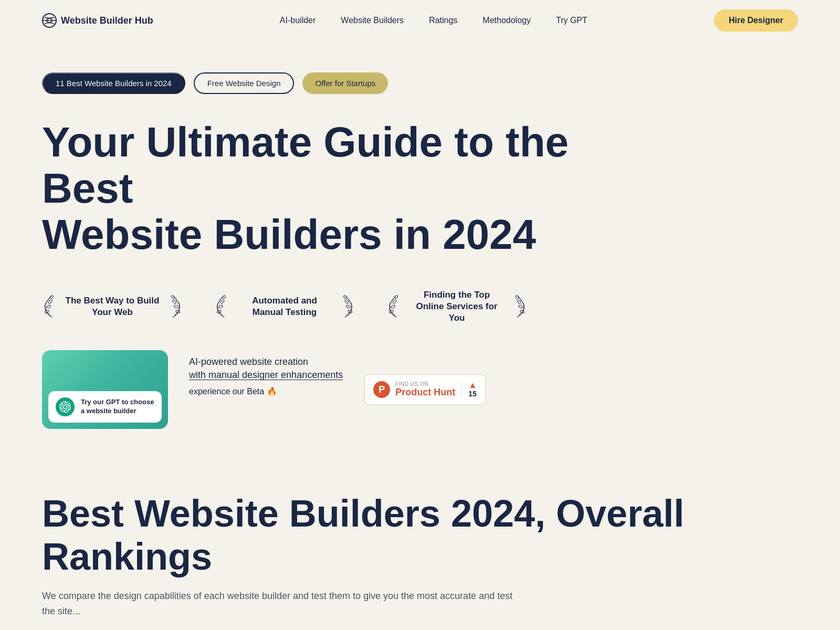 This screenshot has height=630, width=840. What do you see at coordinates (107, 21) in the screenshot?
I see `logo-text: Website Builder Hub` at bounding box center [107, 21].